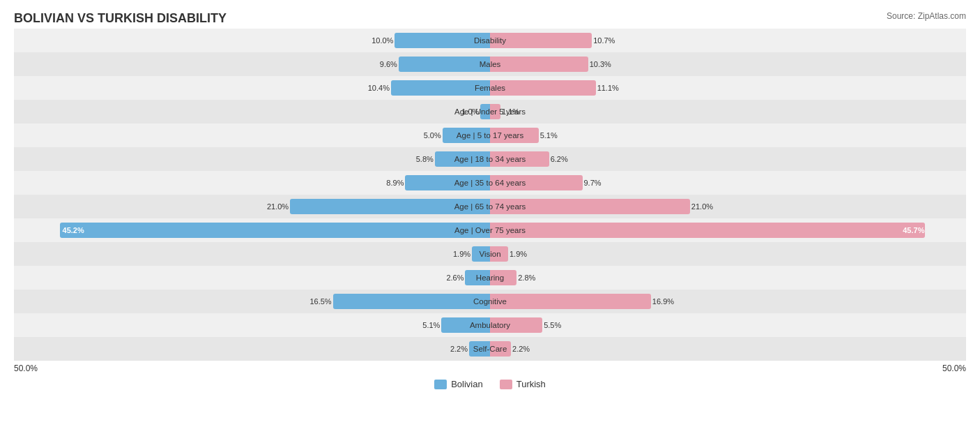  I want to click on chart-row: Age | Under 5 years1.0%1.1%, so click(490, 112).